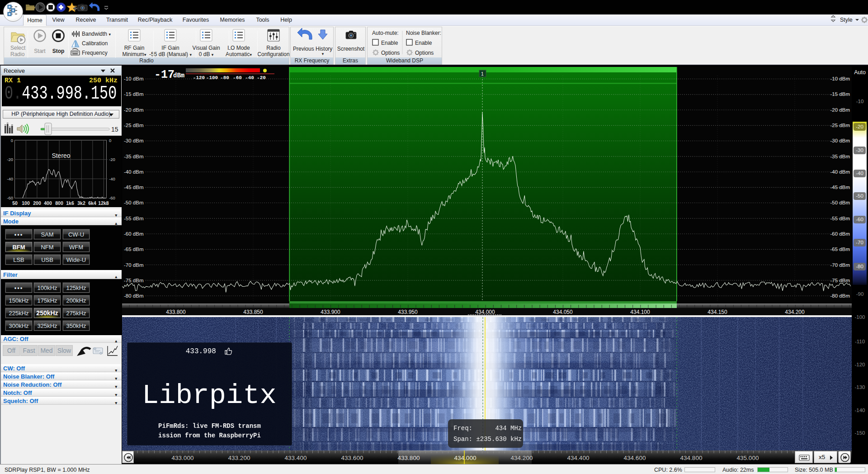 The width and height of the screenshot is (868, 474). What do you see at coordinates (199, 78) in the screenshot?
I see `svg-text: -120` at bounding box center [199, 78].